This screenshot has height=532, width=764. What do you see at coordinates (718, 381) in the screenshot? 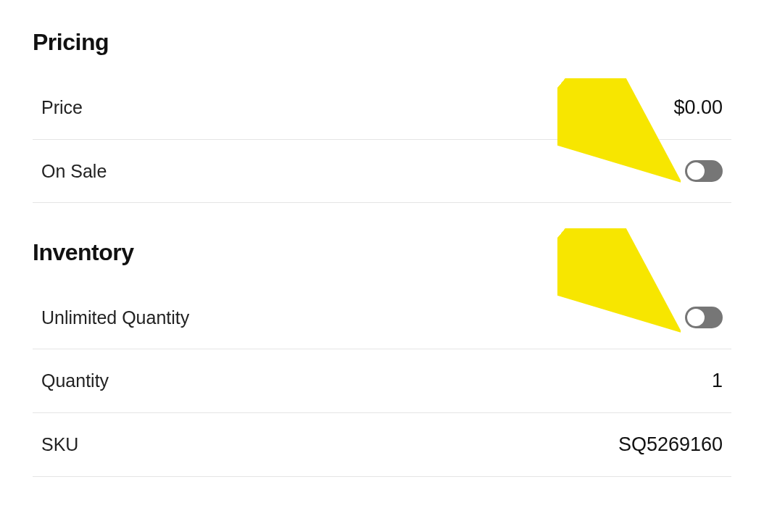
I see `quantity-value: 1` at bounding box center [718, 381].